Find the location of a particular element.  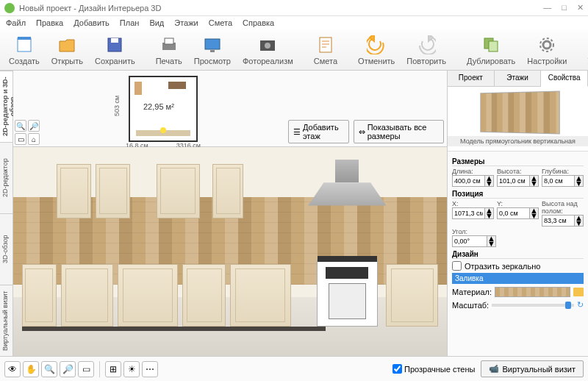

sb-eye-button: 👁 is located at coordinates (12, 369).